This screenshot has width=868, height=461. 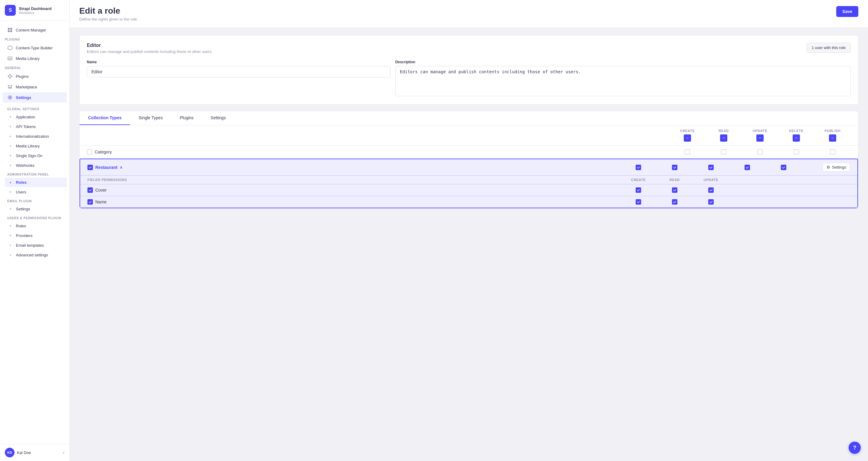 I want to click on email-plugin-item-0: •Settings, so click(x=36, y=209).